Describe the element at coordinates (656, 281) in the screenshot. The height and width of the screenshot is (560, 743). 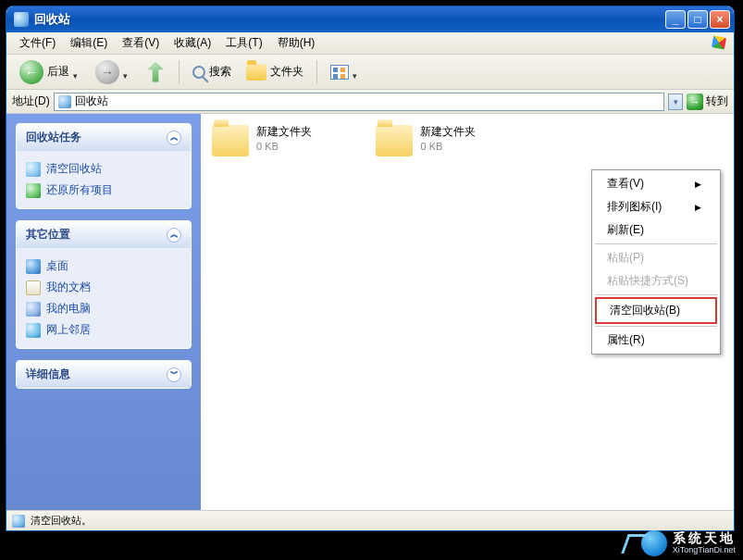
I see `ctx-paste-shortcut: 粘贴快捷方式(S)` at that location.